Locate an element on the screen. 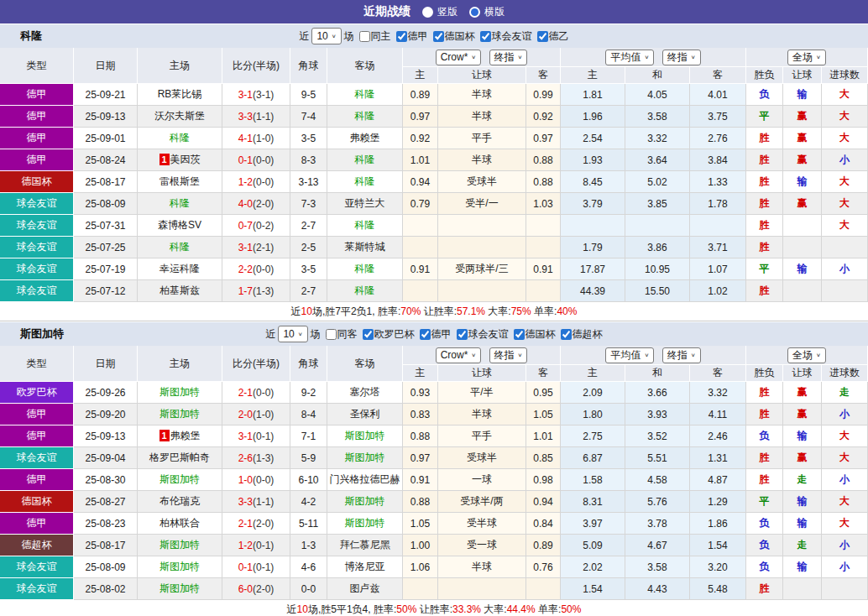  fulltime-score: 4-0 is located at coordinates (245, 204).